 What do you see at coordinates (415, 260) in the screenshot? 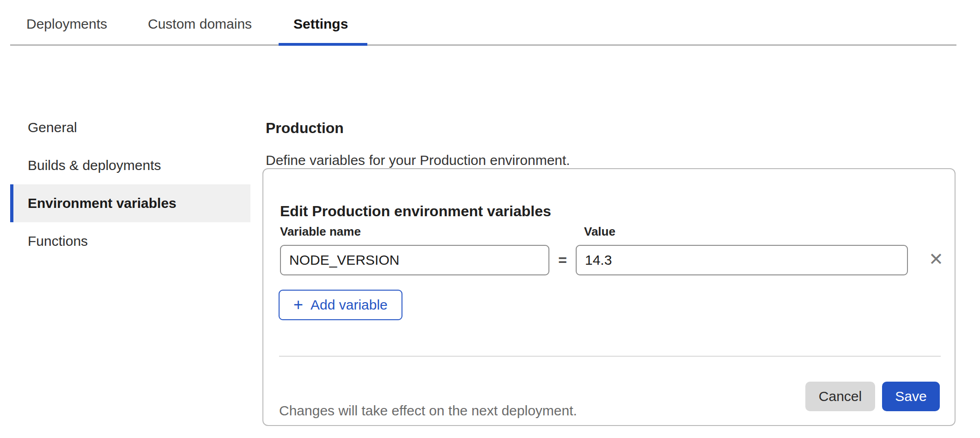
I see `variable-name-input` at bounding box center [415, 260].